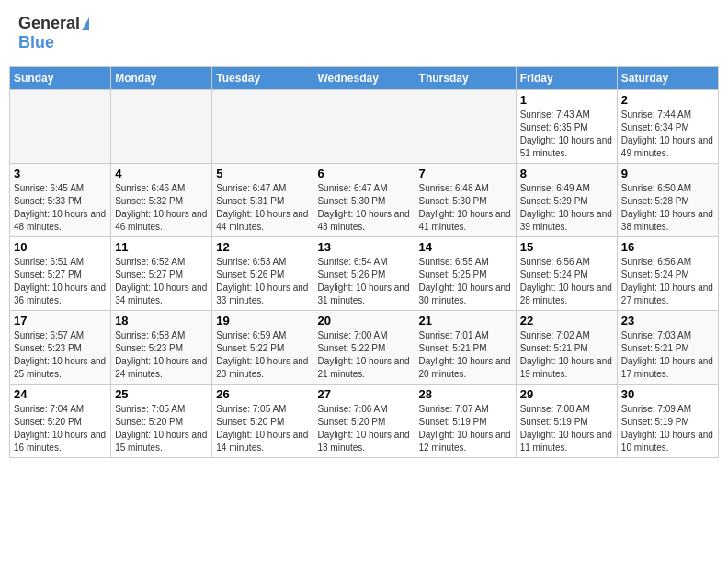  Describe the element at coordinates (667, 134) in the screenshot. I see `day-info: Sunrise: 7:44 AMSunset: 6:34 PMDaylight:…` at that location.